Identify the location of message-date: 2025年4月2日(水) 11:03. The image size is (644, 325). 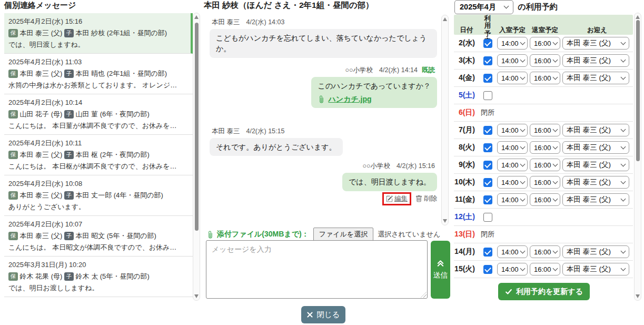
(98, 62).